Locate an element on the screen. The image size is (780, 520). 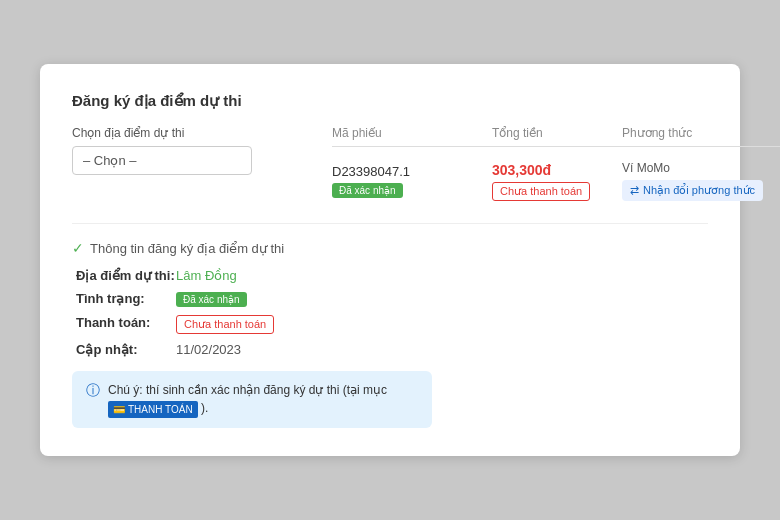
payment-label: Thanh toán: is located at coordinates (126, 324).